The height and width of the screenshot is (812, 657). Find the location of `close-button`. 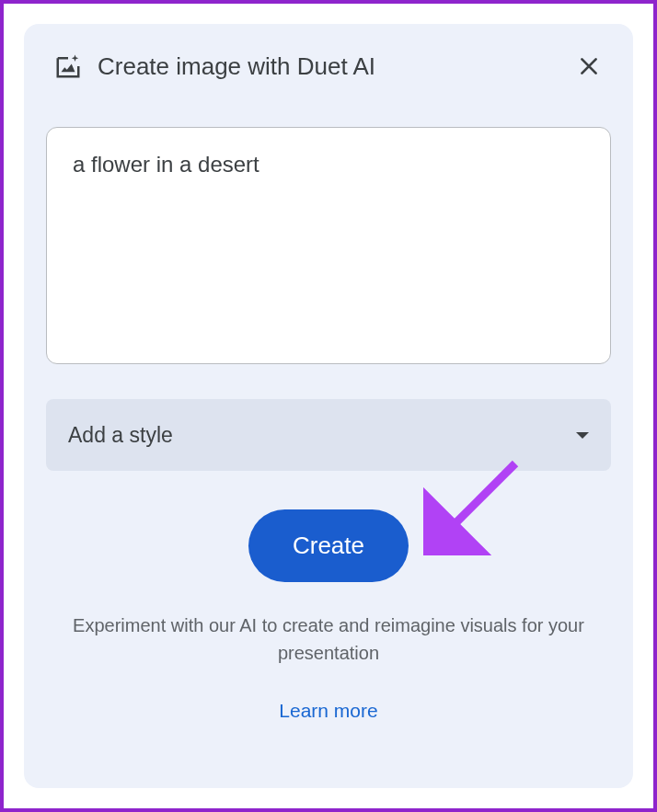

close-button is located at coordinates (589, 66).